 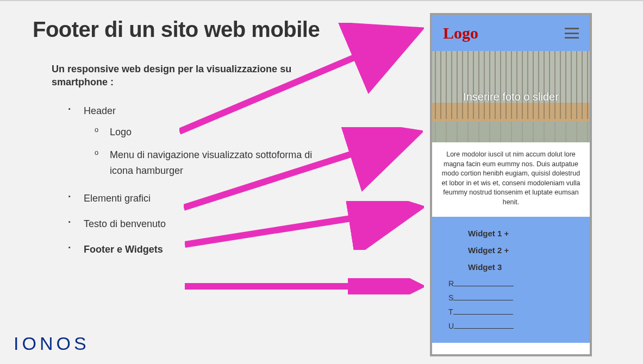 What do you see at coordinates (511, 250) in the screenshot?
I see `widget-2: Widget 2 +` at bounding box center [511, 250].